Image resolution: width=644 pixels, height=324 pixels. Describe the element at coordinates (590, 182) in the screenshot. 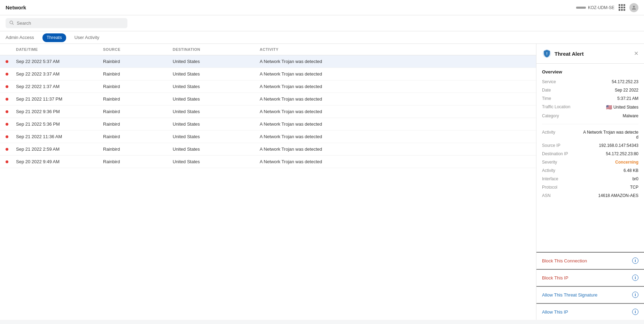

I see `detail-panel: ! Threat Alert ✕ Overview Service 54.172…` at that location.